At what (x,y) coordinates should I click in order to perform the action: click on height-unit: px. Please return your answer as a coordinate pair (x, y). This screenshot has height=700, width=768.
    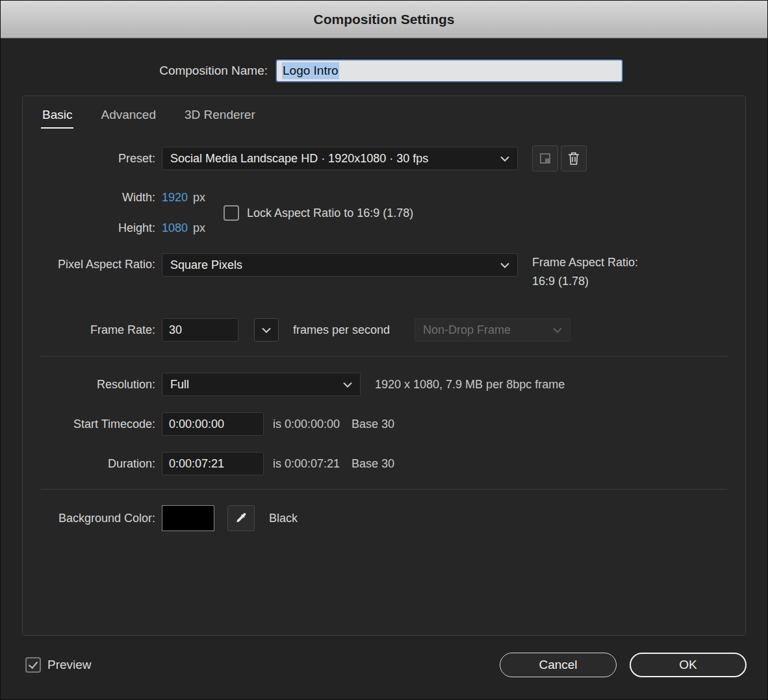
    Looking at the image, I should click on (199, 229).